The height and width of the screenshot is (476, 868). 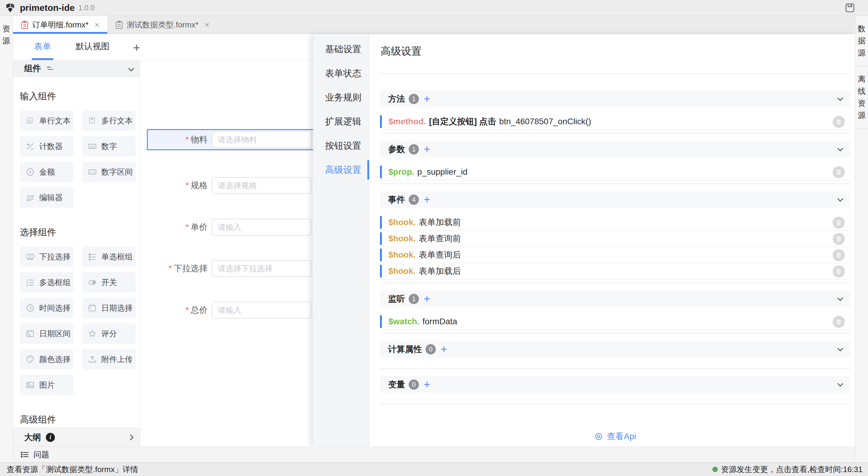 What do you see at coordinates (787, 469) in the screenshot?
I see `status-right-text: 资源发生变更，点击查看,检查时间:16:31` at bounding box center [787, 469].